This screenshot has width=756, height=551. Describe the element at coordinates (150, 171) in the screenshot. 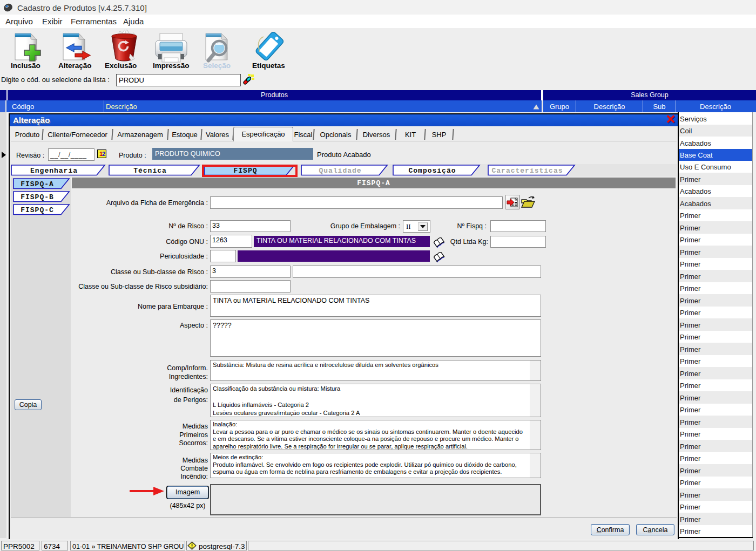

I see `svg-text: Técnica` at that location.